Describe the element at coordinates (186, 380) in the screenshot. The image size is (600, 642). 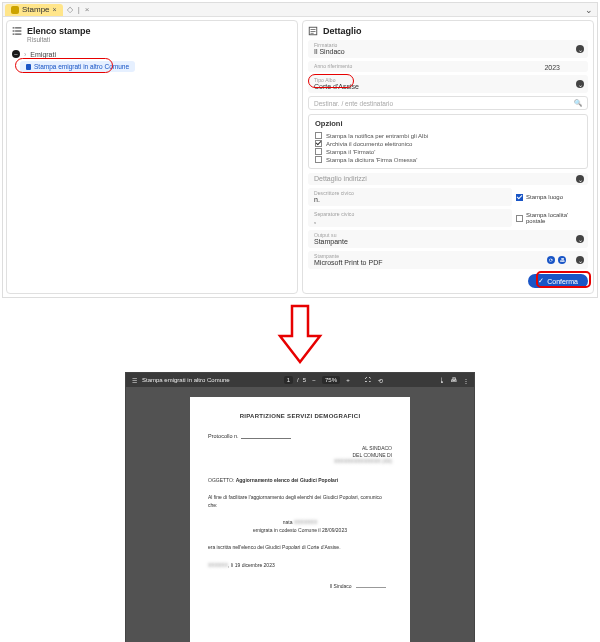
I see `pdf-doc-name: Stampa emigrati in altro Comune` at that location.